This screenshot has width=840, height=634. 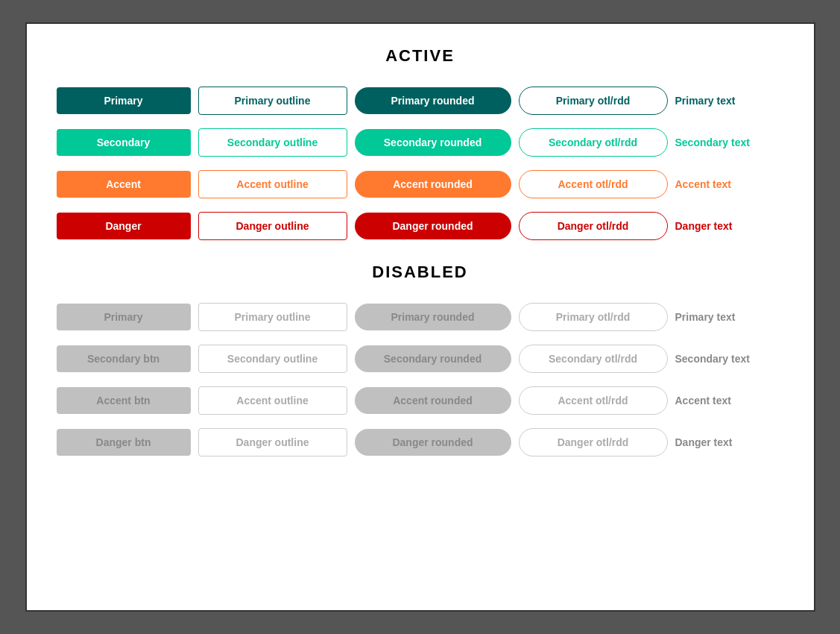 What do you see at coordinates (124, 101) in the screenshot?
I see `primary-solid-btn: Primary` at bounding box center [124, 101].